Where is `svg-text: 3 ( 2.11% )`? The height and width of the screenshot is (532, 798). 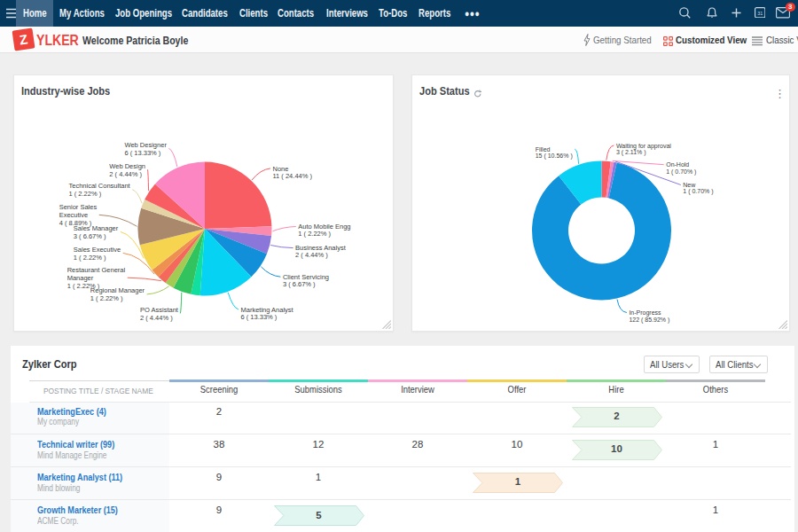 svg-text: 3 ( 2.11% ) is located at coordinates (631, 153).